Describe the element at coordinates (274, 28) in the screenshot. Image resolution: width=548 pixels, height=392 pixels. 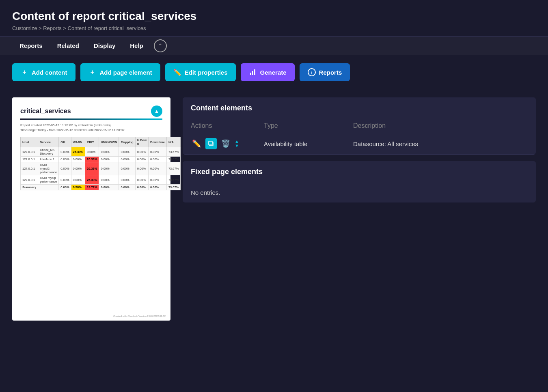
I see `breadcrumb: Customize > Reports > Content of report …` at that location.